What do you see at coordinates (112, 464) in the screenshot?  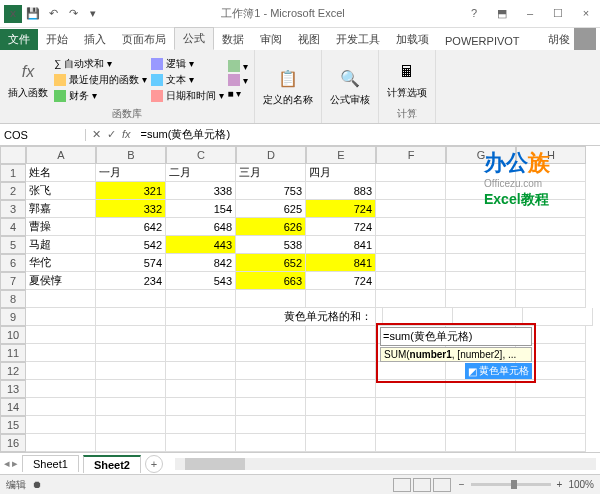 I see `sheet-tab-2: Sheet2` at bounding box center [112, 464].